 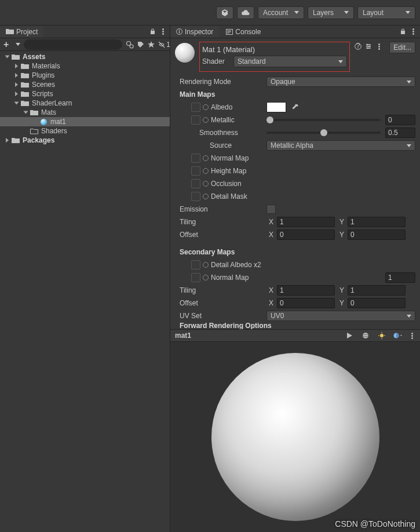 What do you see at coordinates (366, 336) in the screenshot?
I see `sphere-shape-icon` at bounding box center [366, 336].